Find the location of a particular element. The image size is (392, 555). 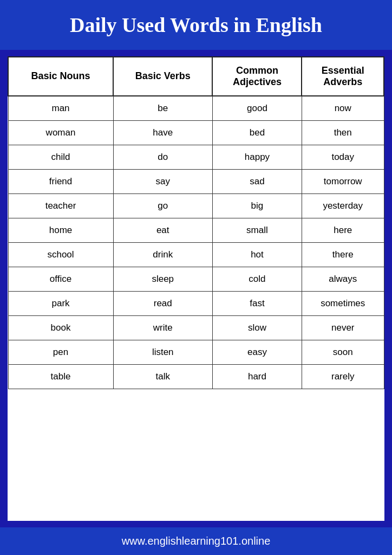

cell-adjective: fast is located at coordinates (257, 304).